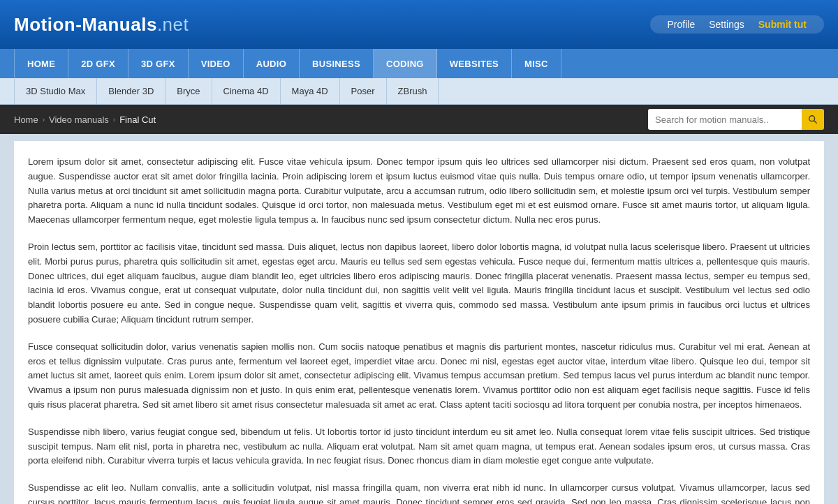 The image size is (838, 504). I want to click on profile-link: Profile, so click(682, 24).